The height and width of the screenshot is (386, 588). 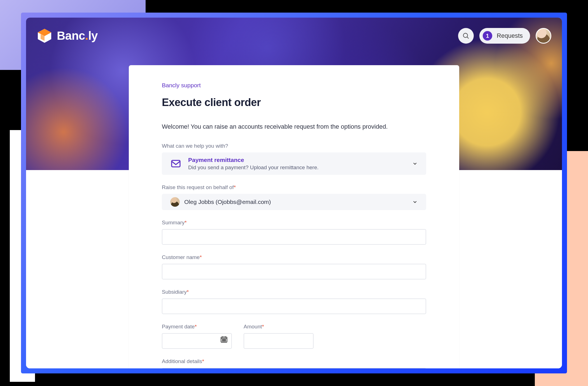 What do you see at coordinates (294, 361) in the screenshot?
I see `additional-details-label: Additional details*` at bounding box center [294, 361].